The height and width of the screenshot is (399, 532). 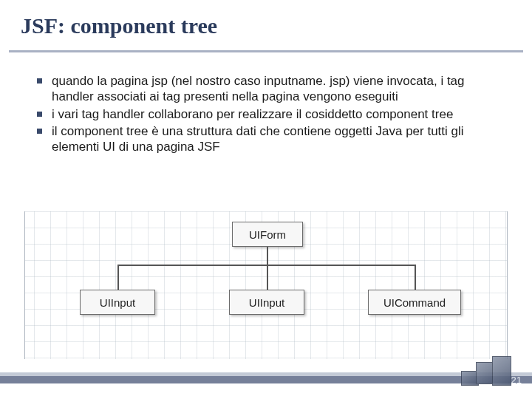 What do you see at coordinates (516, 380) in the screenshot?
I see `page-number: 21` at bounding box center [516, 380].